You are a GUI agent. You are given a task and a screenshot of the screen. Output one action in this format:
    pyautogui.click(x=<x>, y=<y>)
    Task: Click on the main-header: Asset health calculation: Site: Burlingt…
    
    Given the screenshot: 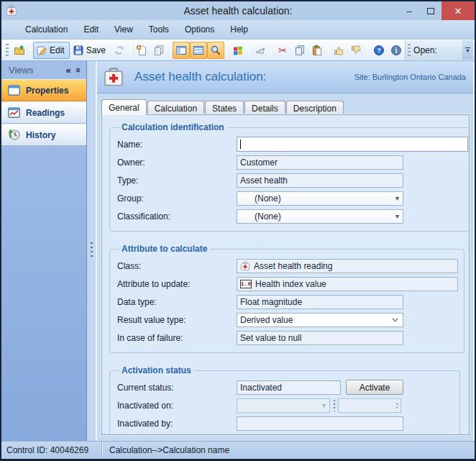 What is the action you would take?
    pyautogui.click(x=285, y=78)
    